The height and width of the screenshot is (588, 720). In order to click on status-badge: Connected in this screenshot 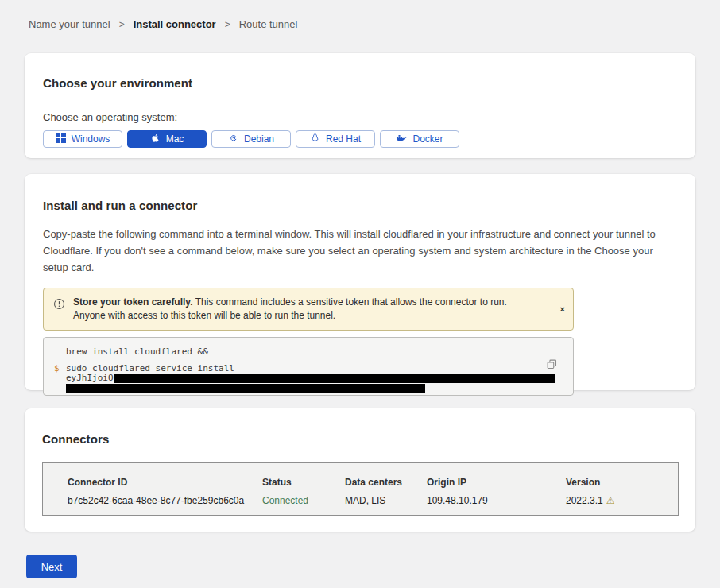, I will do `click(304, 501)`.